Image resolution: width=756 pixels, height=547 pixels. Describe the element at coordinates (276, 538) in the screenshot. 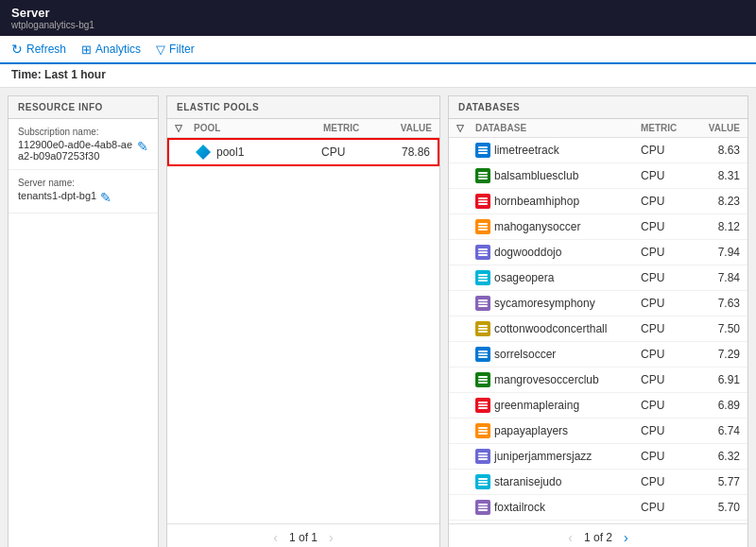

I see `pools-prev-page: ‹` at that location.